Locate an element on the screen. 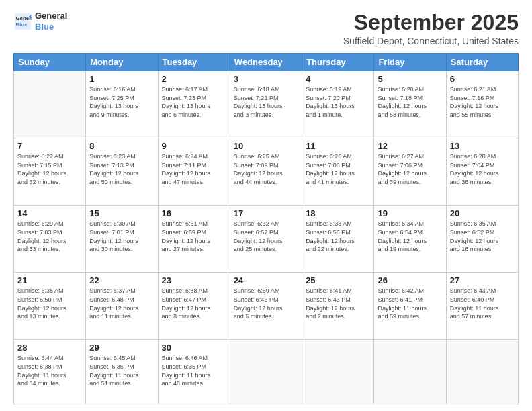  day-number: 10 is located at coordinates (266, 146).